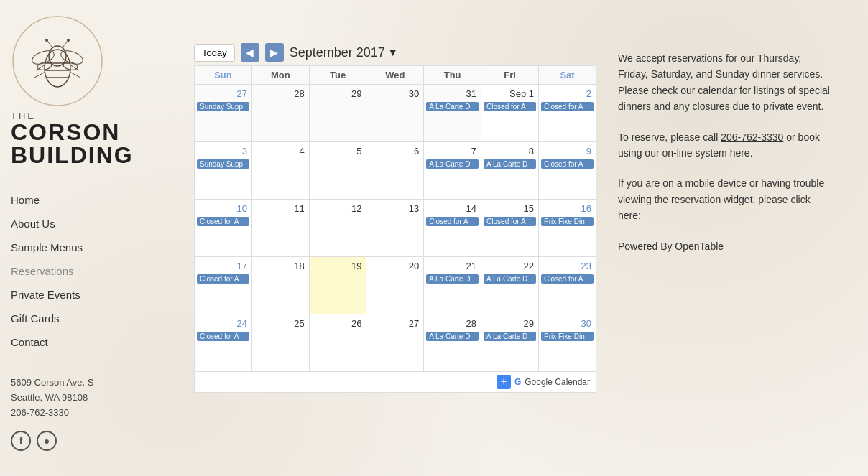  What do you see at coordinates (510, 151) in the screenshot?
I see `day-number: 8` at bounding box center [510, 151].